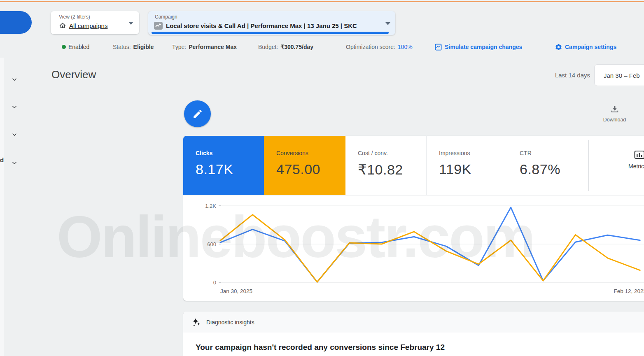  Describe the element at coordinates (95, 23) in the screenshot. I see `view-selector: View (2 filters) All campaigns` at that location.